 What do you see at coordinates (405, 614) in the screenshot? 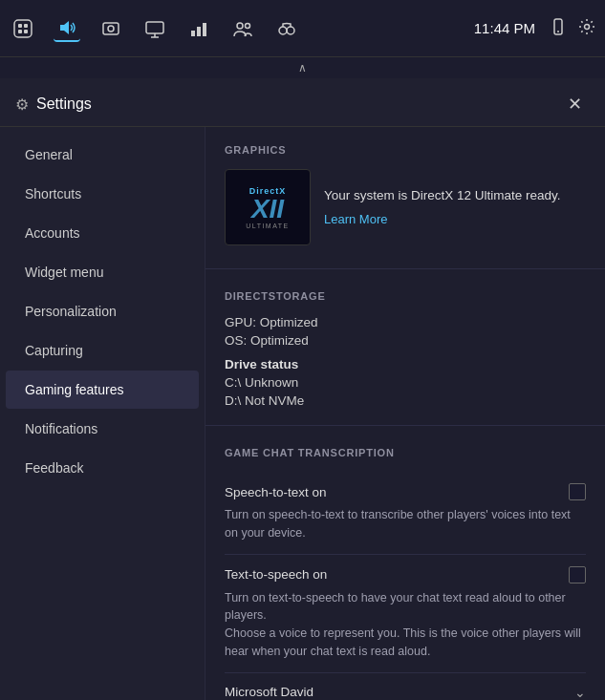
I see `text-to-speech-item: Text-to-speech on Turn on text-to-speech…` at bounding box center [405, 614].